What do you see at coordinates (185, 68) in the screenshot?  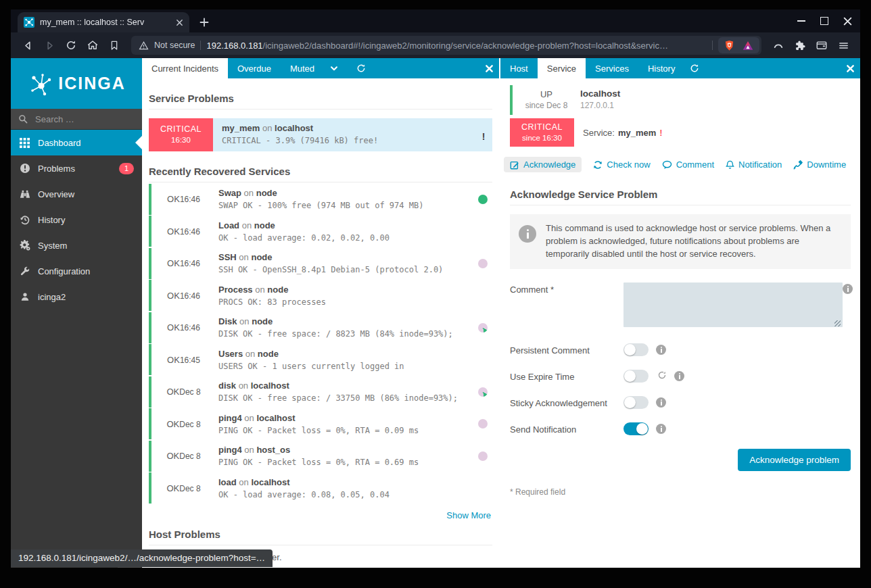 I see `tab-current-incidents: Current Incidents` at bounding box center [185, 68].